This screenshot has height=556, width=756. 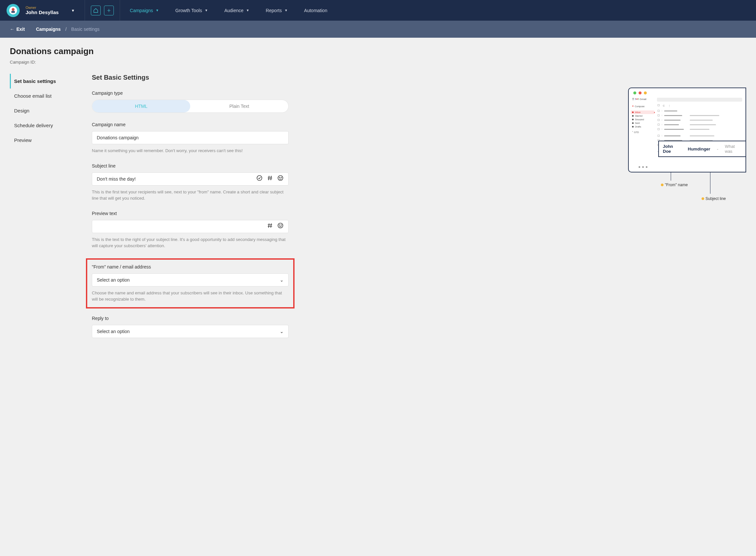 I want to click on from-name-label: "From" name / email address, so click(x=190, y=267).